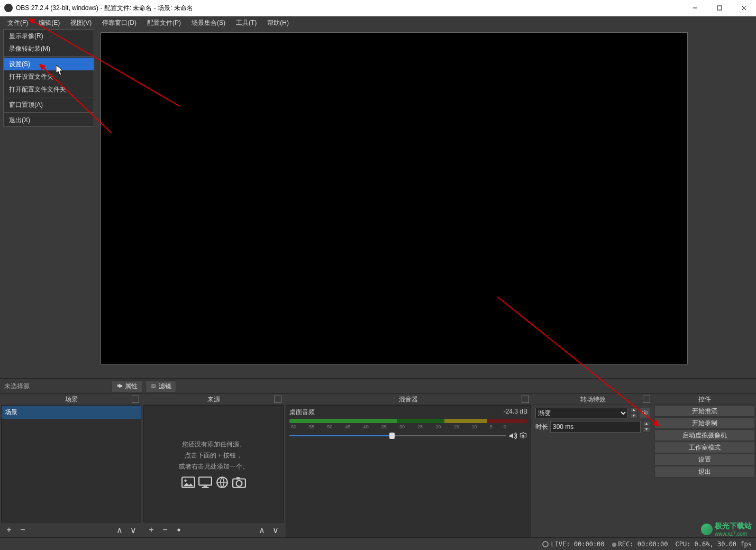 This screenshot has width=756, height=550. Describe the element at coordinates (208, 23) in the screenshot. I see `menu-scene-collection: 场景集合(S)` at that location.